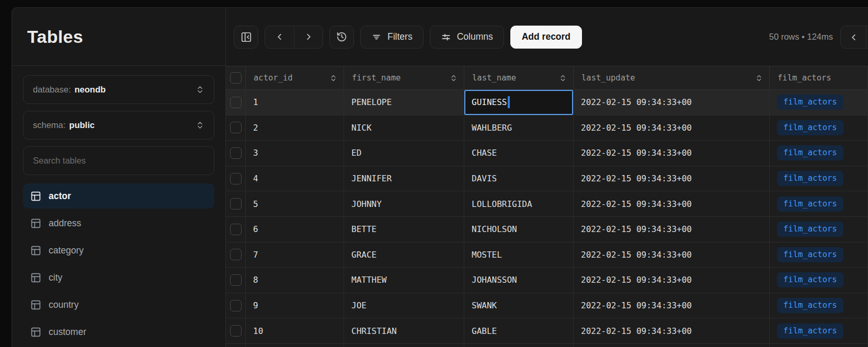  Describe the element at coordinates (819, 78) in the screenshot. I see `column-header-film_actors: film_actors` at that location.